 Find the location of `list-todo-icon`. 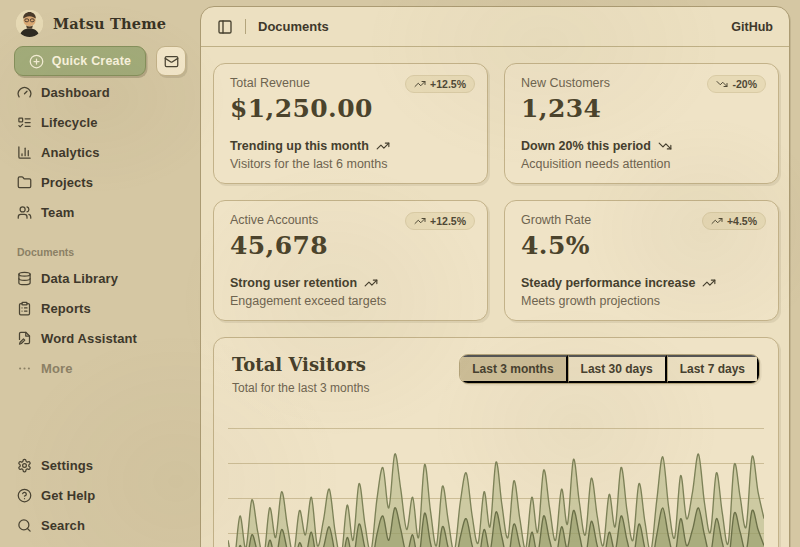

list-todo-icon is located at coordinates (24, 122).